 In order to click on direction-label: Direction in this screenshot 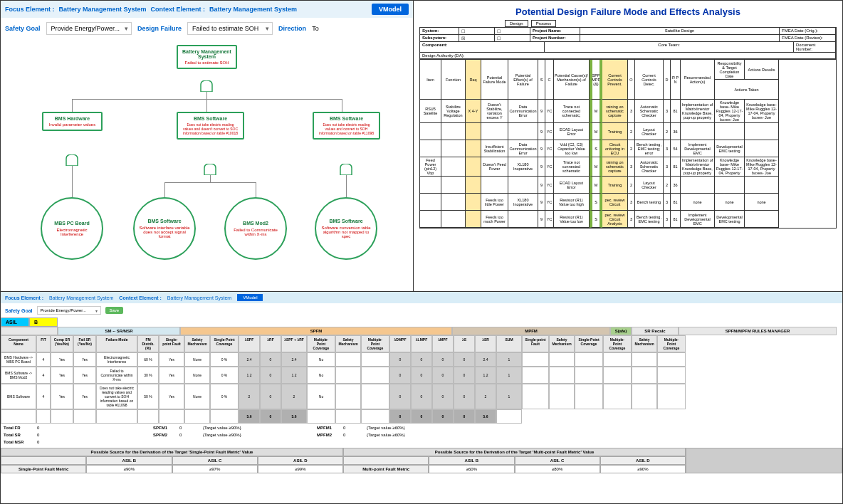, I will do `click(292, 28)`.